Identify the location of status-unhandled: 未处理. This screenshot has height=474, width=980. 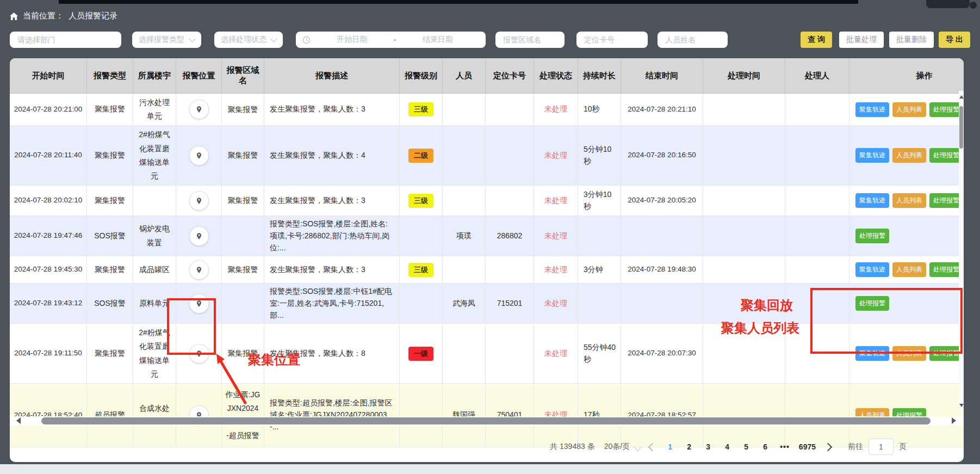
(556, 303).